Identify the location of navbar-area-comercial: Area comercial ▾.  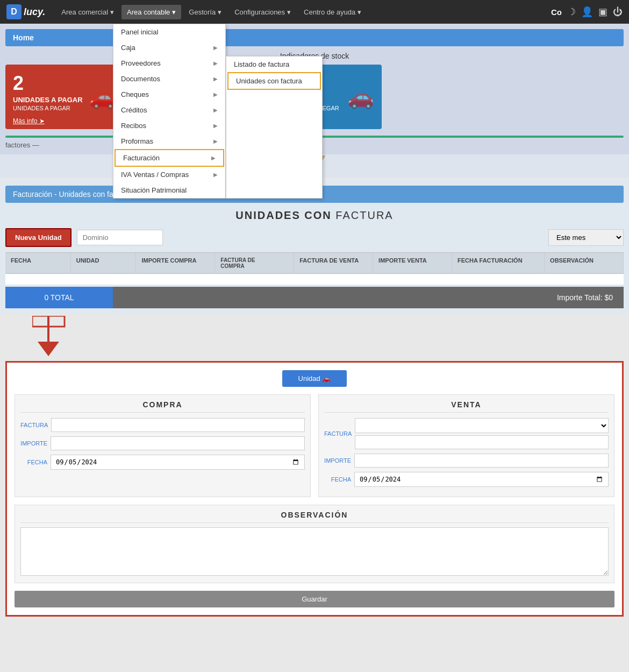
(88, 12).